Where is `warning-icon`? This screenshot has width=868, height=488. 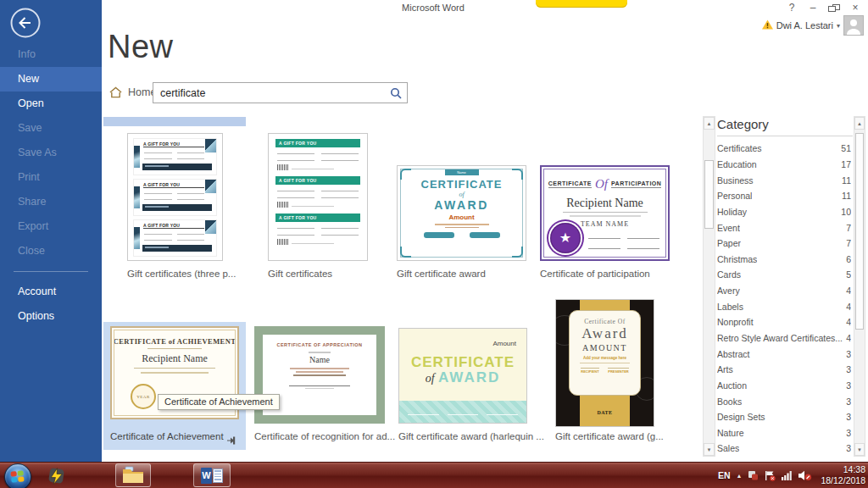 warning-icon is located at coordinates (768, 25).